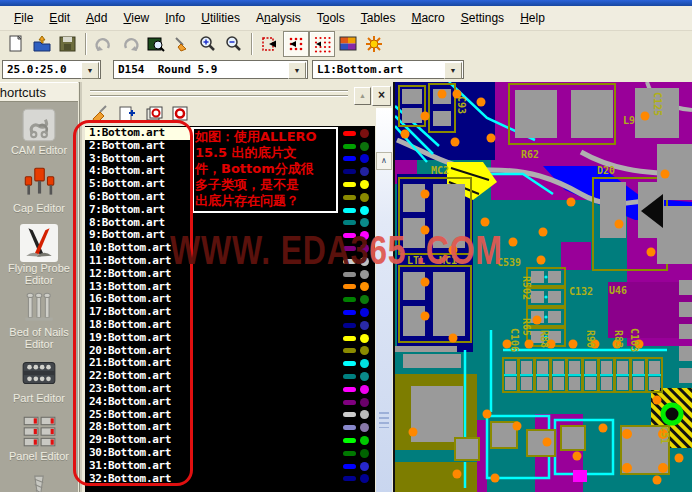 Image resolution: width=692 pixels, height=492 pixels. I want to click on menu-item-settings: Settings, so click(482, 18).